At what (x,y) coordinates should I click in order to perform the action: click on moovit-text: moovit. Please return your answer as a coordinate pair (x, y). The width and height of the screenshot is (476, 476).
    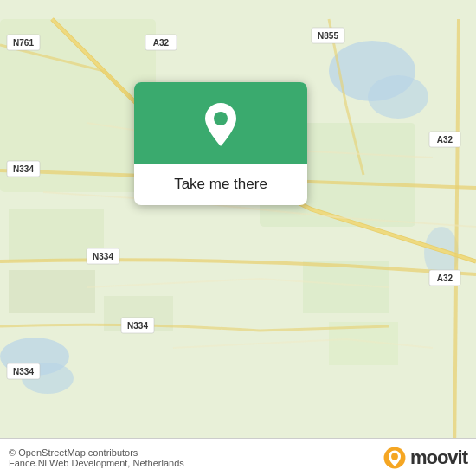
    Looking at the image, I should click on (439, 458).